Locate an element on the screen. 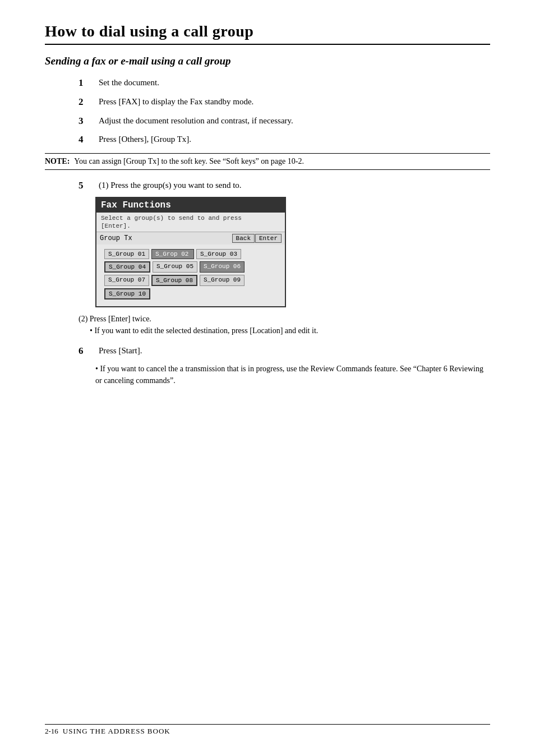 This screenshot has height=756, width=535. group-cell-0-0: S_Group 01 is located at coordinates (127, 254).